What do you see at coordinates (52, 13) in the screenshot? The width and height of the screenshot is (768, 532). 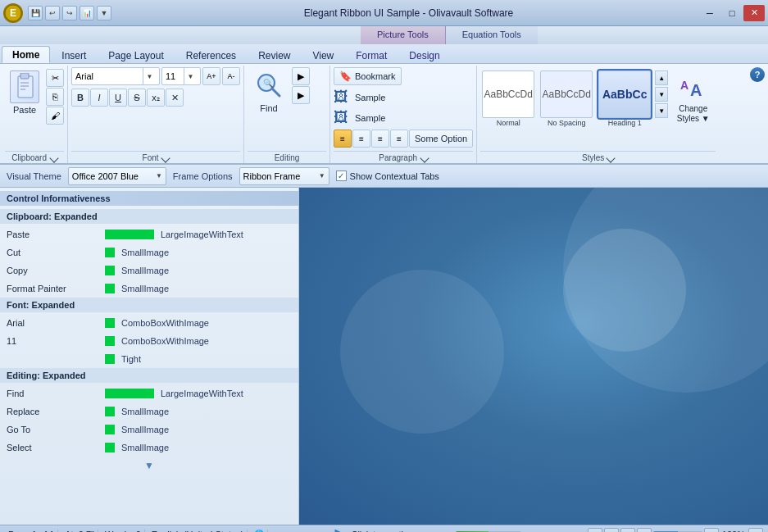 I see `undo-qat-btn: ↩` at bounding box center [52, 13].